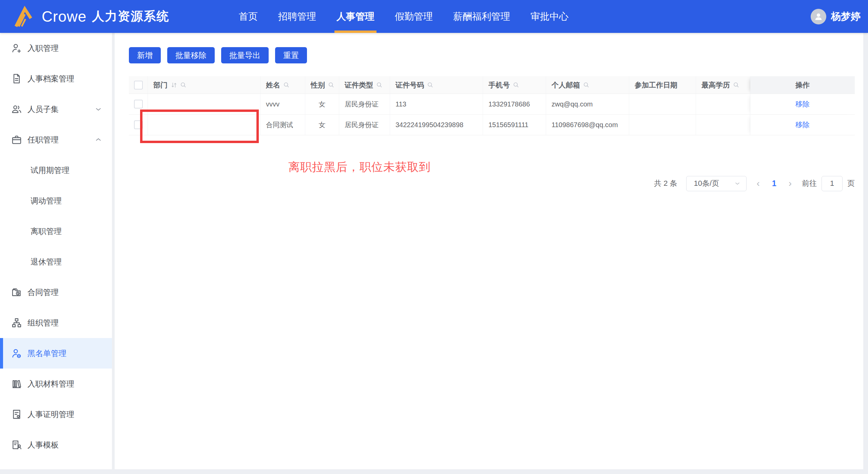 This screenshot has width=868, height=474. What do you see at coordinates (56, 79) in the screenshot?
I see `sidebar-item-personnel-archive: 人事档案管理` at bounding box center [56, 79].